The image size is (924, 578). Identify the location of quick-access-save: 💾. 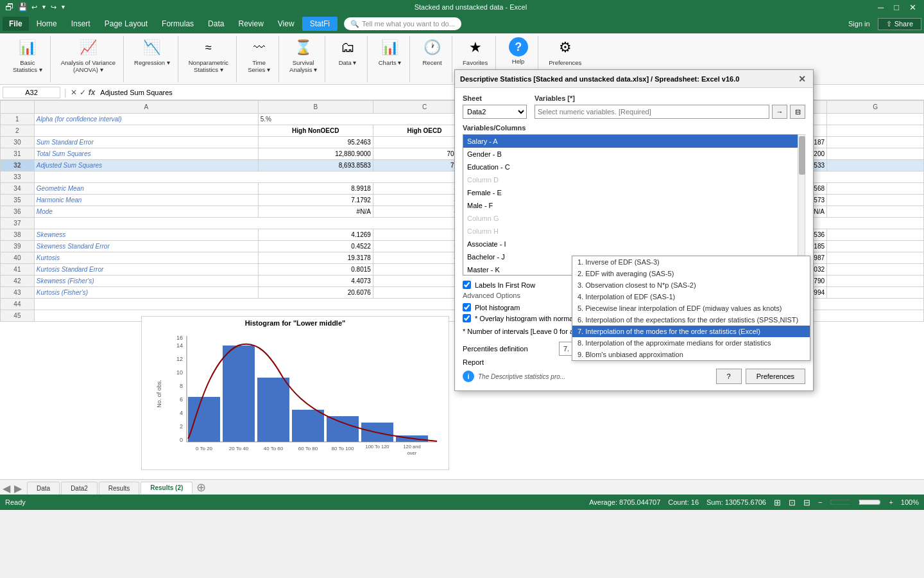
(23, 7).